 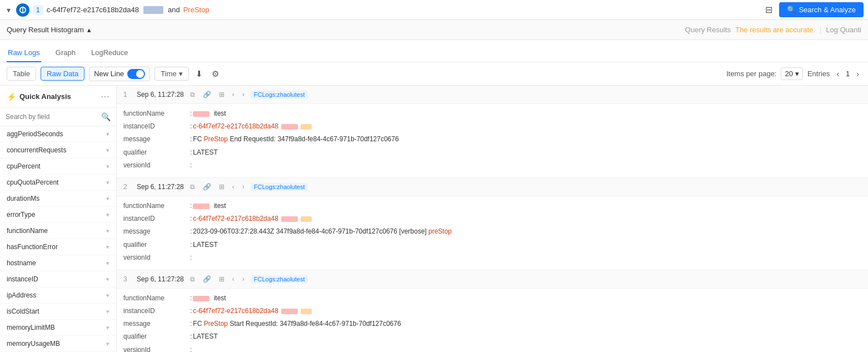 I want to click on log-field-row-qualifier-1: qualifier : LATEST, so click(x=492, y=152).